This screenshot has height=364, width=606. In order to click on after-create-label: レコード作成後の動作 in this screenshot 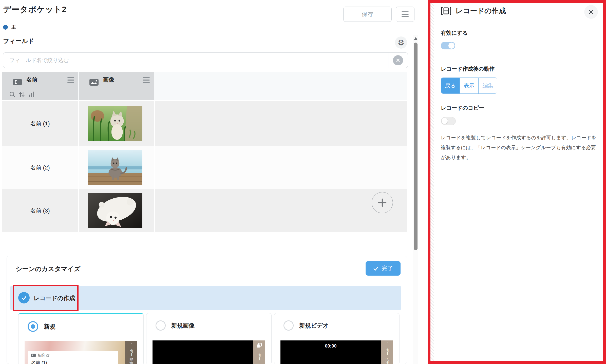, I will do `click(468, 69)`.